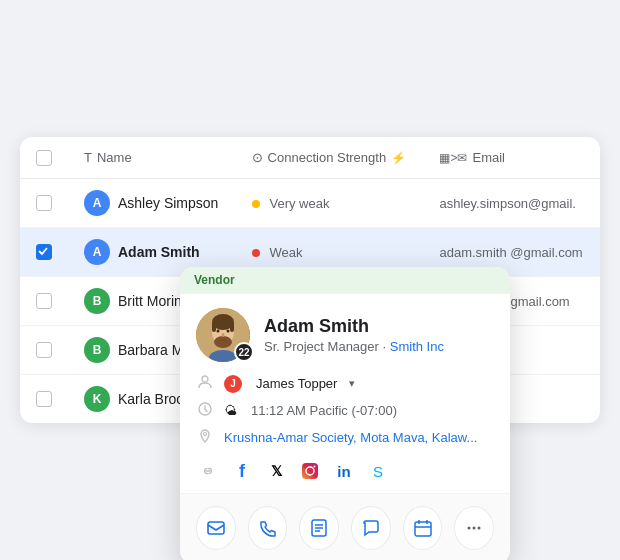  Describe the element at coordinates (44, 158) in the screenshot. I see `checkbox-header` at that location.